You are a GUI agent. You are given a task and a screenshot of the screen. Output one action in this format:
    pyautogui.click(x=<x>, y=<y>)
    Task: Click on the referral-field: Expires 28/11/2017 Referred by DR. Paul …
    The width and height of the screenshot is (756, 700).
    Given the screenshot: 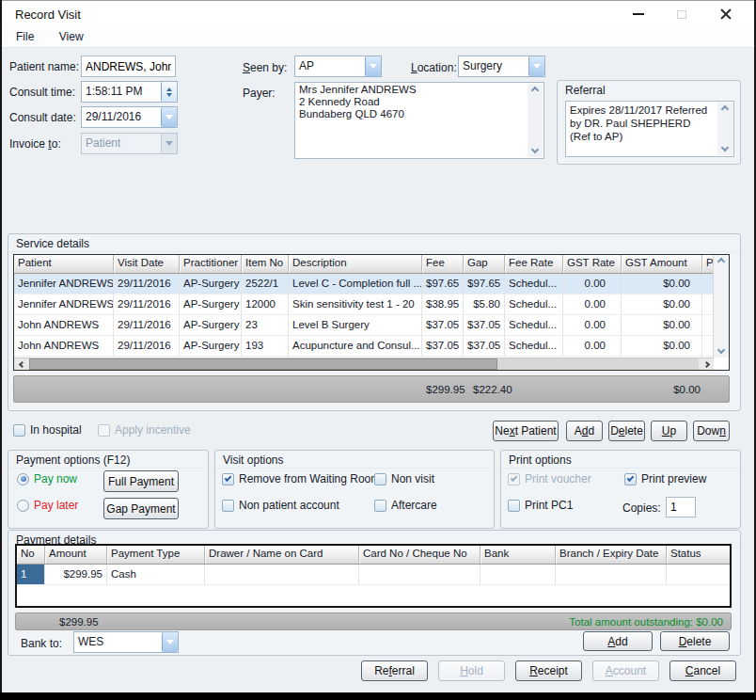 What is the action you would take?
    pyautogui.click(x=650, y=129)
    